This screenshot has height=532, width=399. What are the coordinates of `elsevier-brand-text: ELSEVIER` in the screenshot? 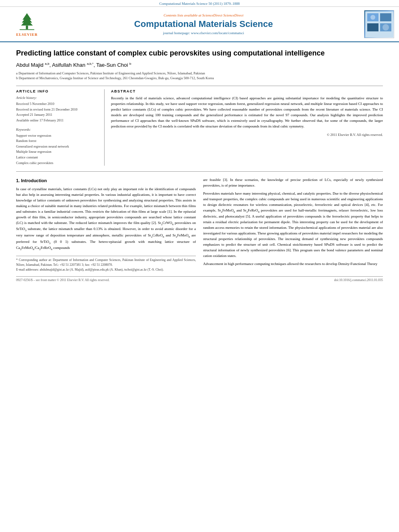 It's located at (27, 35).